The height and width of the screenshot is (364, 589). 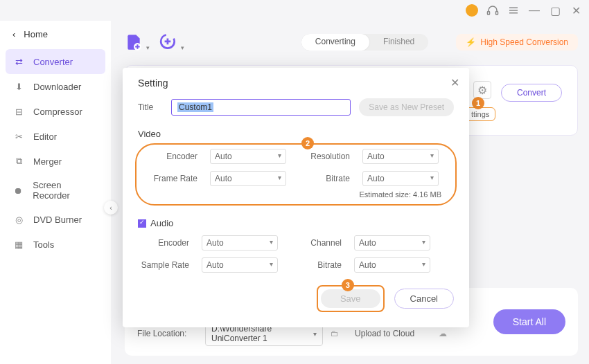 I want to click on audio-section-title: Audio, so click(x=296, y=223).